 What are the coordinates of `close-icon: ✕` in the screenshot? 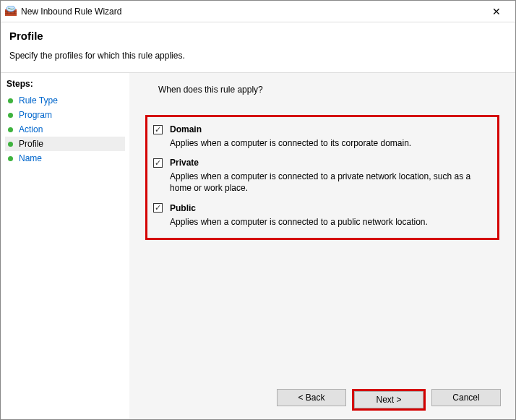 It's located at (496, 12).